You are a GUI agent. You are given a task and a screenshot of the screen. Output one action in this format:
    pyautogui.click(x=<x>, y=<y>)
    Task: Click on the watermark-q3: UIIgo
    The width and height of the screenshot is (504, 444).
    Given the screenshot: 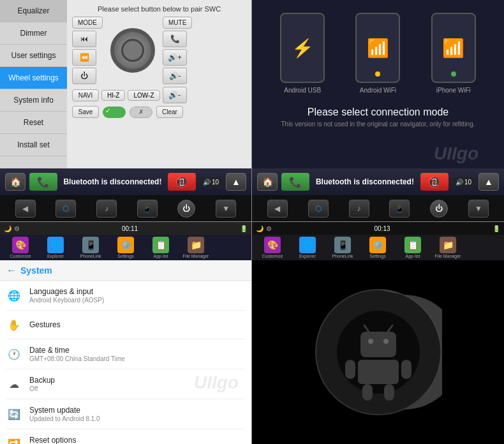 What is the action you would take?
    pyautogui.click(x=216, y=383)
    